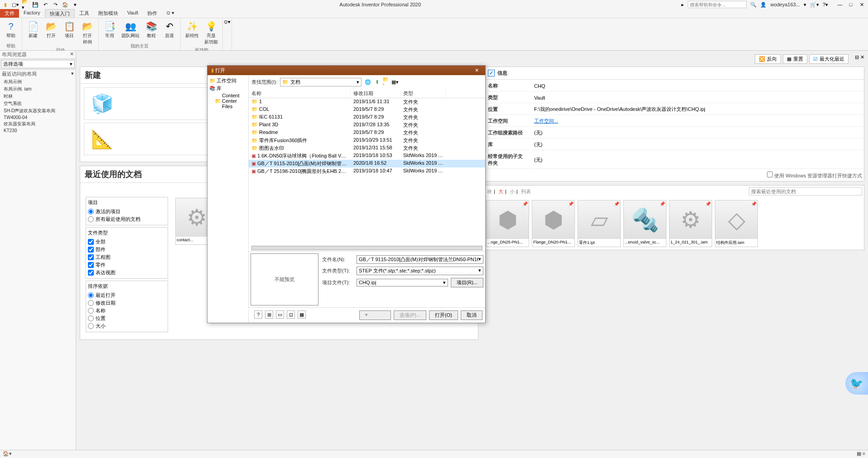  Describe the element at coordinates (491, 73) in the screenshot. I see `info-checkbox: ✓` at that location.